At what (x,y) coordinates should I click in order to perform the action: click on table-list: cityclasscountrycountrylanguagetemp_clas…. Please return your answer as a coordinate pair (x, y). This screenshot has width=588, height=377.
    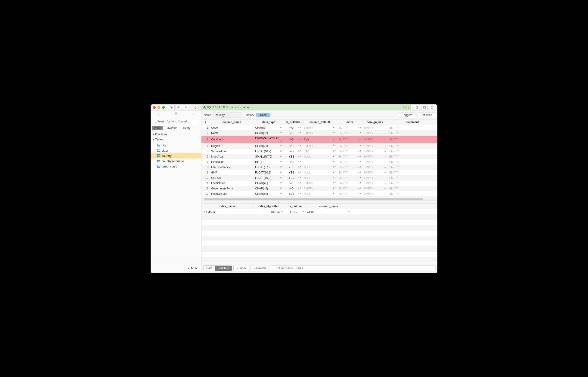
    Looking at the image, I should click on (176, 157).